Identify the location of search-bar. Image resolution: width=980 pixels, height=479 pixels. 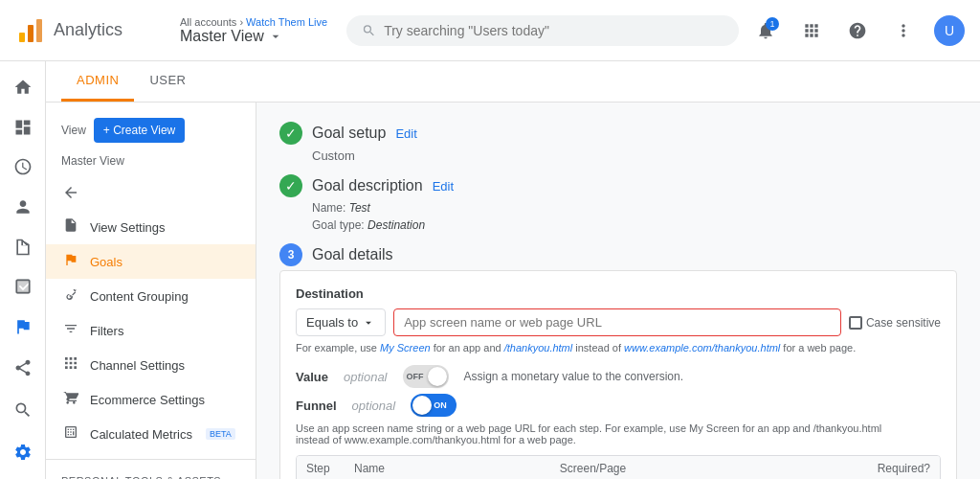
(543, 31).